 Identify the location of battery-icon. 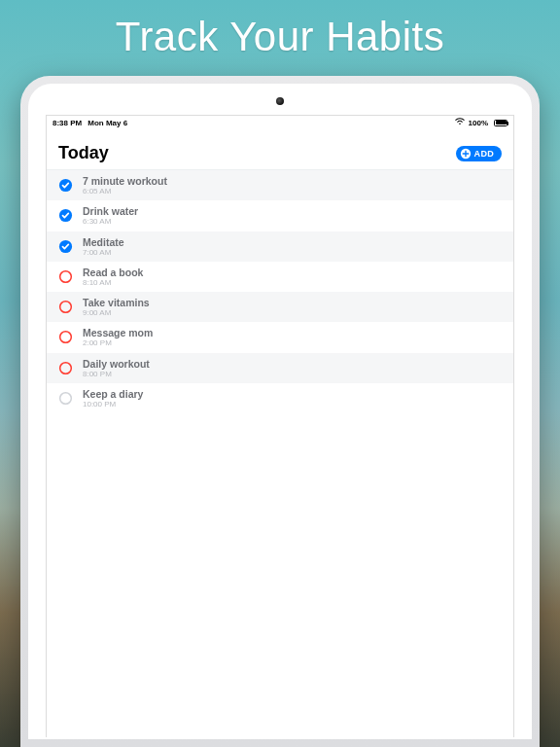
(500, 123).